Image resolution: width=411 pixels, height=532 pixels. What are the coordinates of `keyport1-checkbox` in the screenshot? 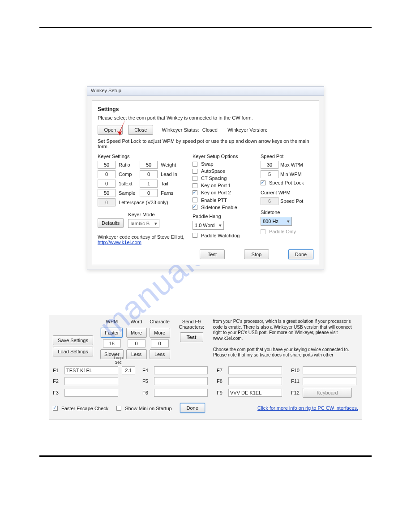 It's located at (195, 185).